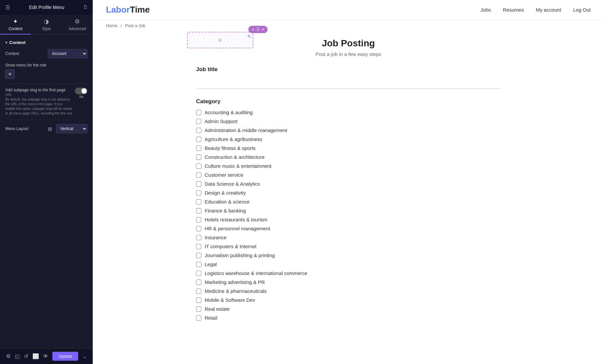 This screenshot has width=604, height=364. I want to click on menu-layout-icon: ▤, so click(50, 129).